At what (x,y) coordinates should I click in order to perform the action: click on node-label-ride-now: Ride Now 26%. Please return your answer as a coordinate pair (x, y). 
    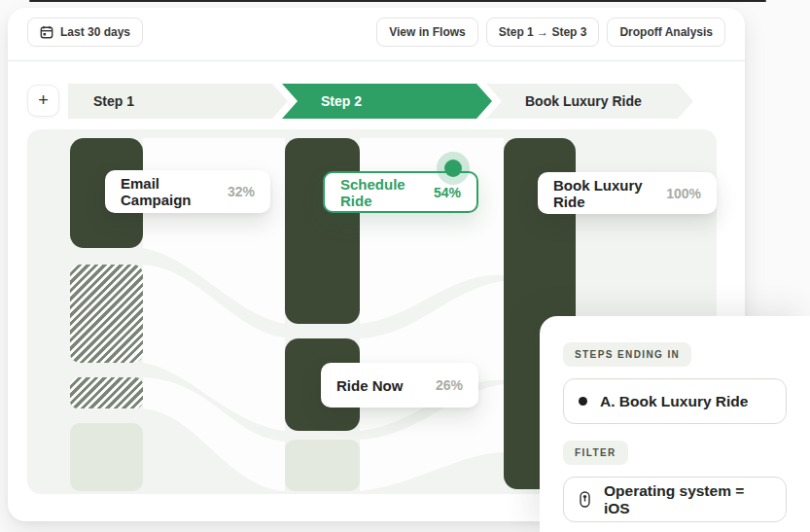
    Looking at the image, I should click on (400, 385).